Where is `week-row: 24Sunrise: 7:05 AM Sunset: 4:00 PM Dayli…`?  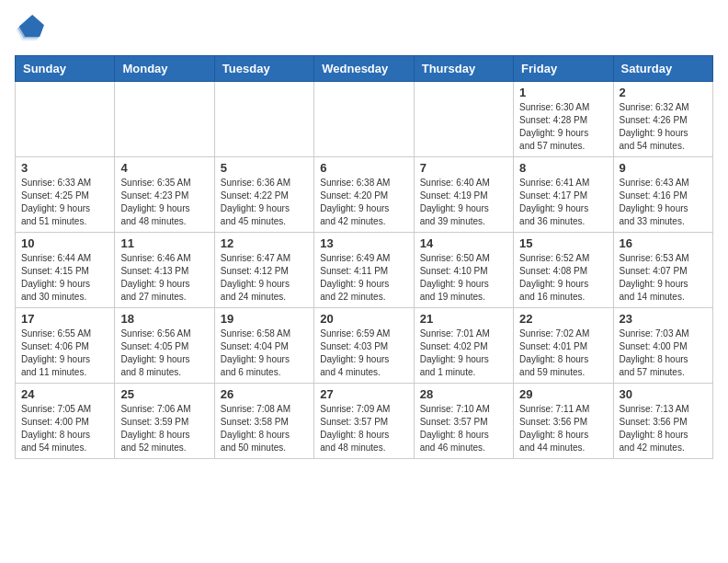 week-row: 24Sunrise: 7:05 AM Sunset: 4:00 PM Dayli… is located at coordinates (364, 421).